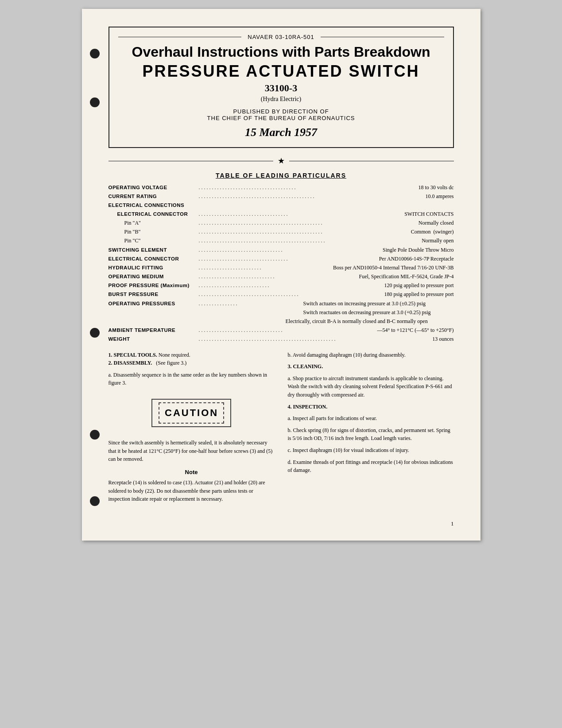  Describe the element at coordinates (191, 379) in the screenshot. I see `section-2a-text: a. Disassembly sequence is in the same o…` at that location.